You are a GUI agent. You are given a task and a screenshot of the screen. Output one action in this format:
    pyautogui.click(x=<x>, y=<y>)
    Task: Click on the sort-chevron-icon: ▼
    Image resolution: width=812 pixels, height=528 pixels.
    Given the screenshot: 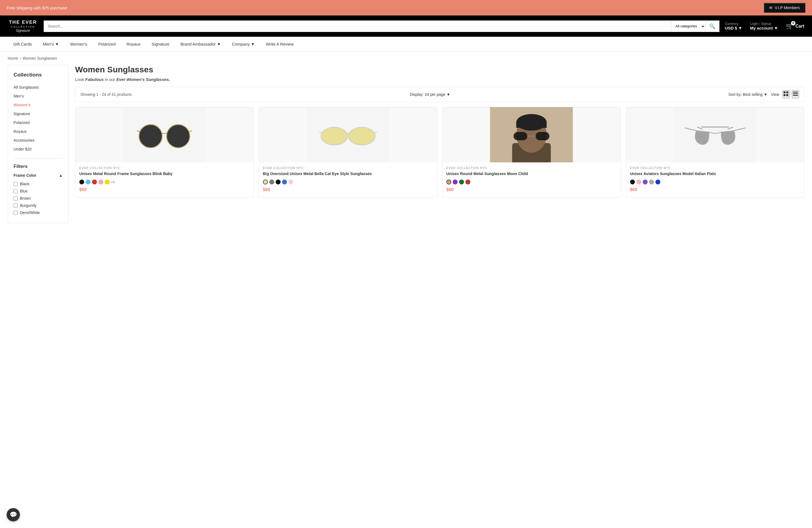 What is the action you would take?
    pyautogui.click(x=766, y=94)
    